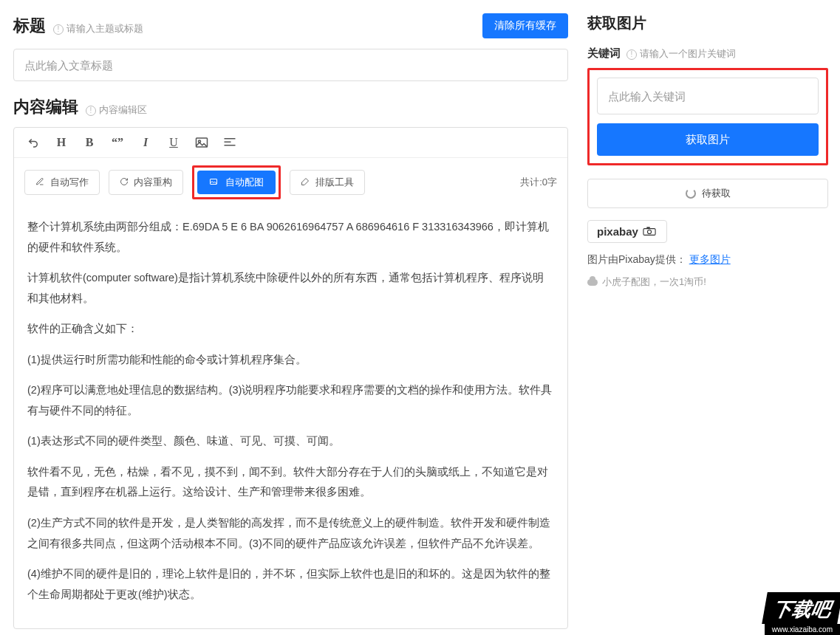 The height and width of the screenshot is (635, 840). What do you see at coordinates (89, 143) in the screenshot?
I see `bold-icon: B` at bounding box center [89, 143].